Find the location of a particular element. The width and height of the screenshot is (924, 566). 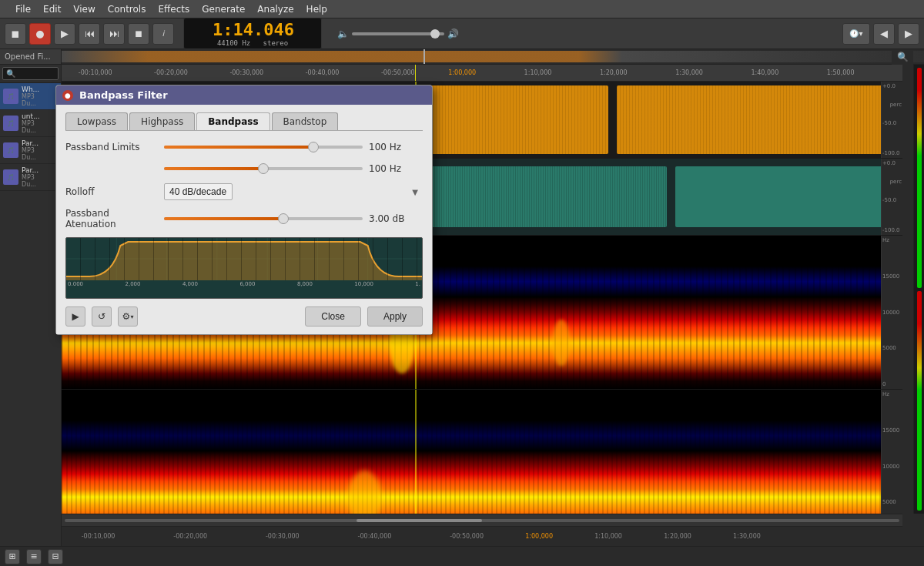

file-info-1: unt... MP3 Du... is located at coordinates (40, 123).